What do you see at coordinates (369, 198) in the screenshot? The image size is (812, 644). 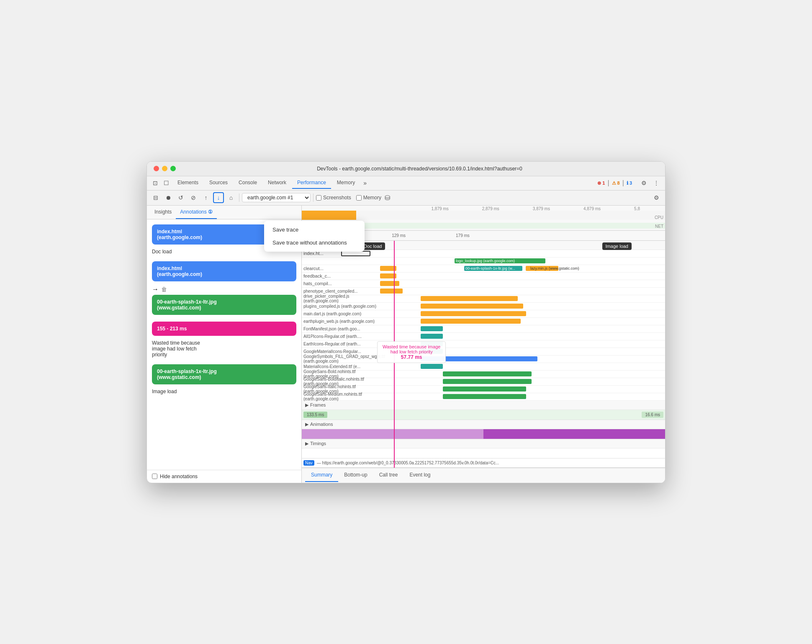 I see `memory-checkbox-group: Memory` at bounding box center [369, 198].